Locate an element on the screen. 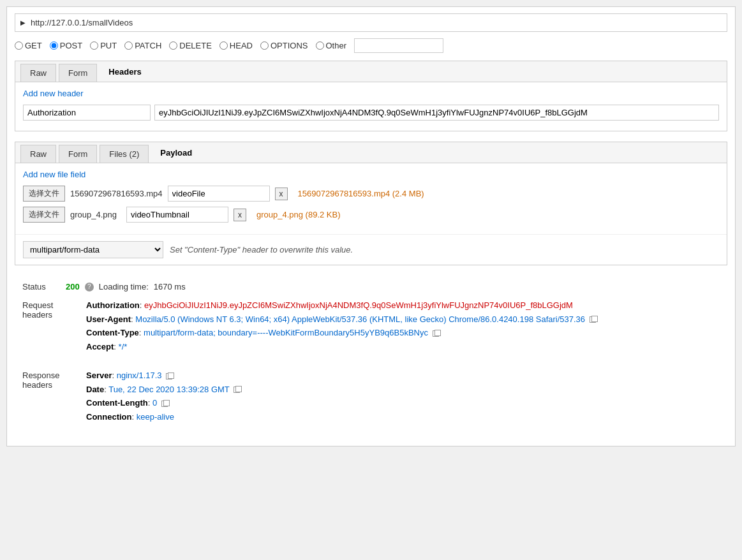 This screenshot has width=742, height=560. status-row: Status 200 ? Loading time: 1670 ms is located at coordinates (371, 287).